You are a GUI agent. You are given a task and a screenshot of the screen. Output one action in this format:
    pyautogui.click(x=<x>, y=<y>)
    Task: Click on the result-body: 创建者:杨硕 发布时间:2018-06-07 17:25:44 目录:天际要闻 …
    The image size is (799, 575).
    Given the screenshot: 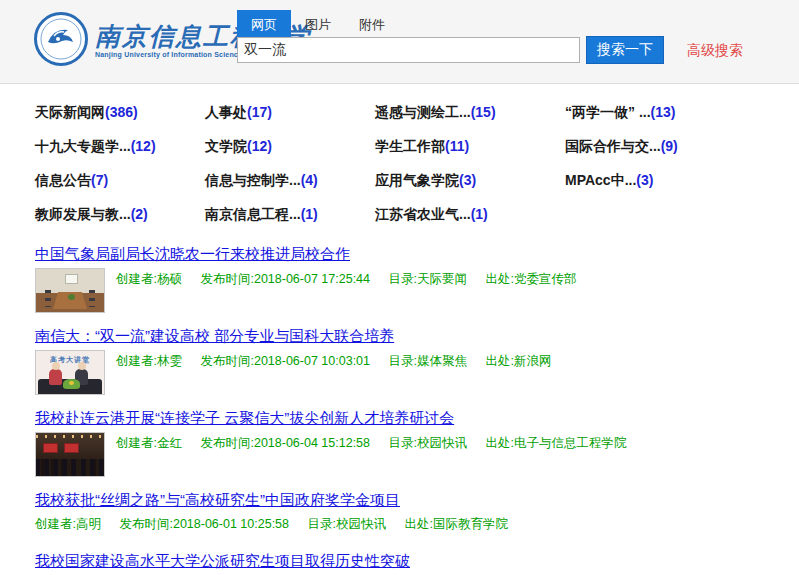 What is the action you would take?
    pyautogui.click(x=417, y=290)
    